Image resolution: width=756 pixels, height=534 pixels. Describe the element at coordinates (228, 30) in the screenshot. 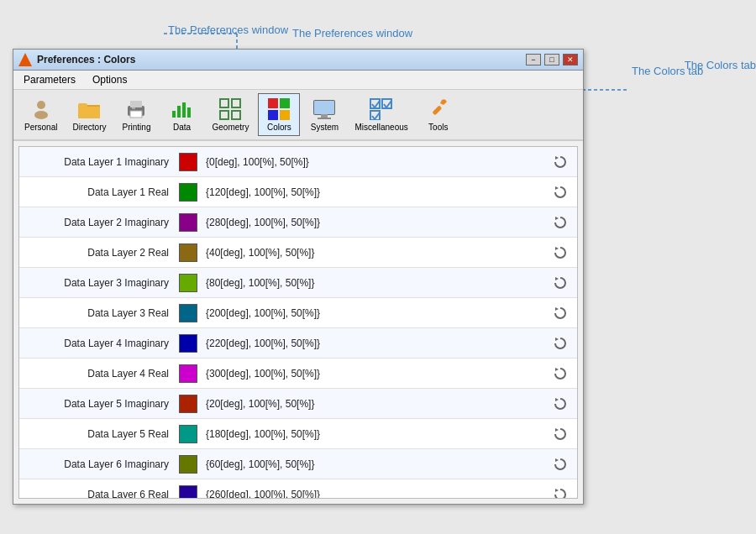

I see `preferences-annotation: The Preferences window` at that location.